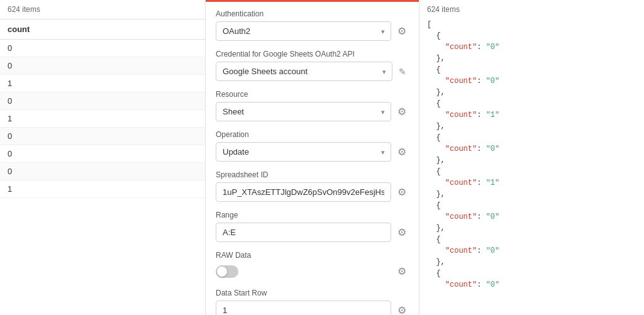 This screenshot has height=315, width=644. I want to click on data-start-row-label: Data Start Row, so click(312, 293).